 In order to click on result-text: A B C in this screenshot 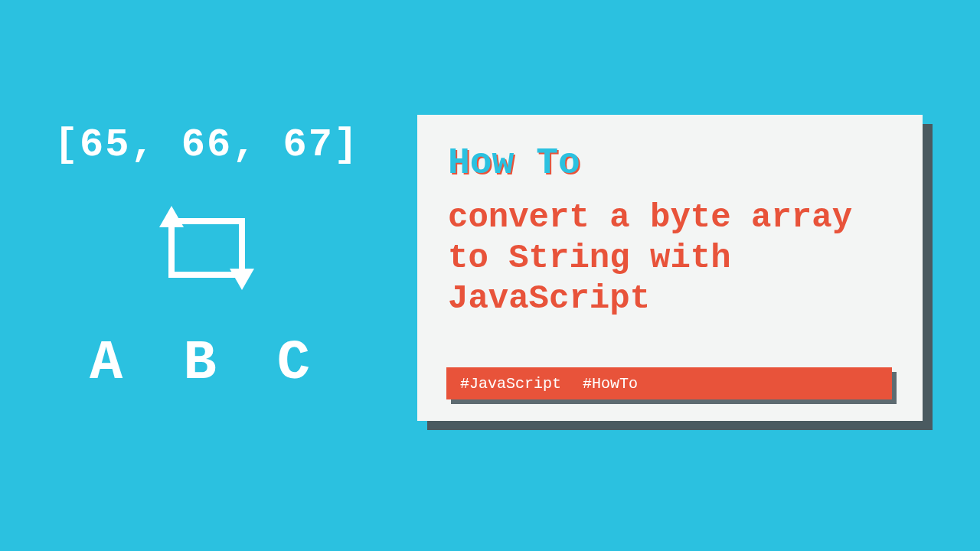, I will do `click(207, 364)`.